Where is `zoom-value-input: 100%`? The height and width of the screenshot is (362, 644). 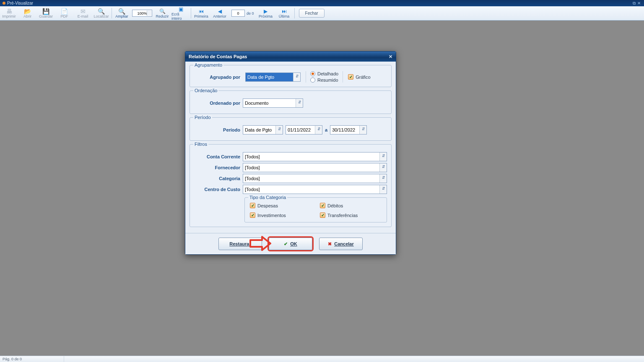 zoom-value-input: 100% is located at coordinates (142, 13).